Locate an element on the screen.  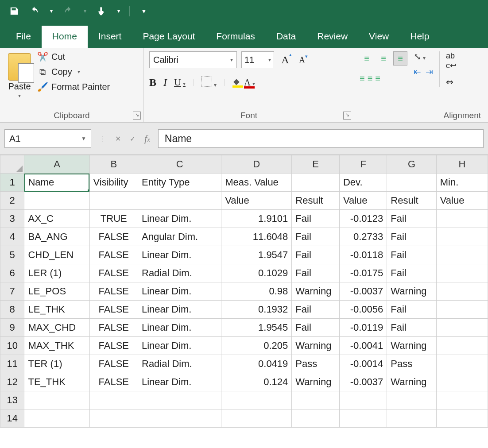
cell: 1.9101 is located at coordinates (257, 219).